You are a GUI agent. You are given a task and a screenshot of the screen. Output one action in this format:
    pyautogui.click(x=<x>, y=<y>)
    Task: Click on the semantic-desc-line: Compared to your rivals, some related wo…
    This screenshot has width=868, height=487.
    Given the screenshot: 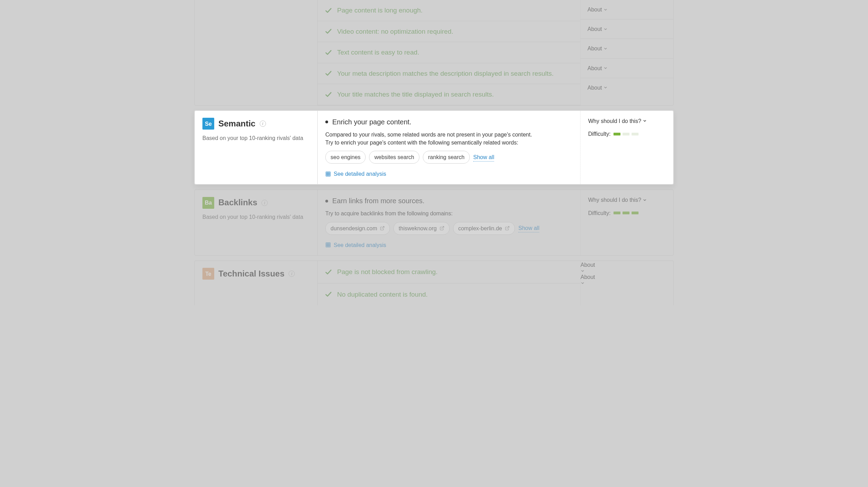 What is the action you would take?
    pyautogui.click(x=449, y=135)
    